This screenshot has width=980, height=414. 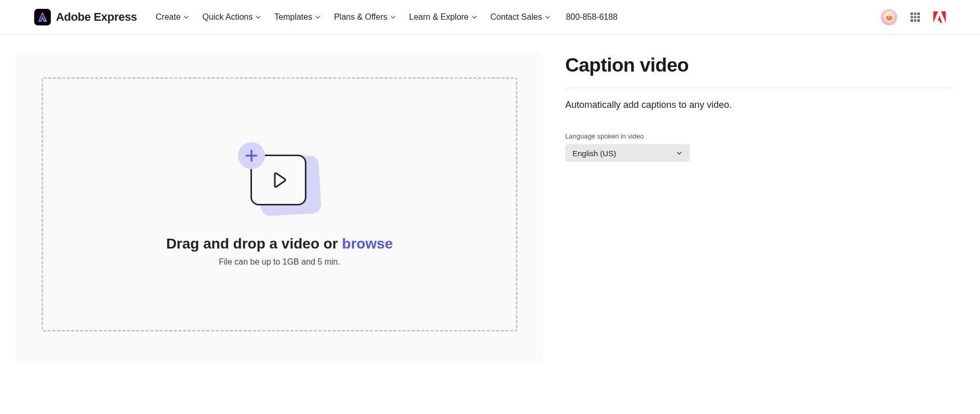 I want to click on nav-learn-explore: Learn & Explore, so click(x=443, y=17).